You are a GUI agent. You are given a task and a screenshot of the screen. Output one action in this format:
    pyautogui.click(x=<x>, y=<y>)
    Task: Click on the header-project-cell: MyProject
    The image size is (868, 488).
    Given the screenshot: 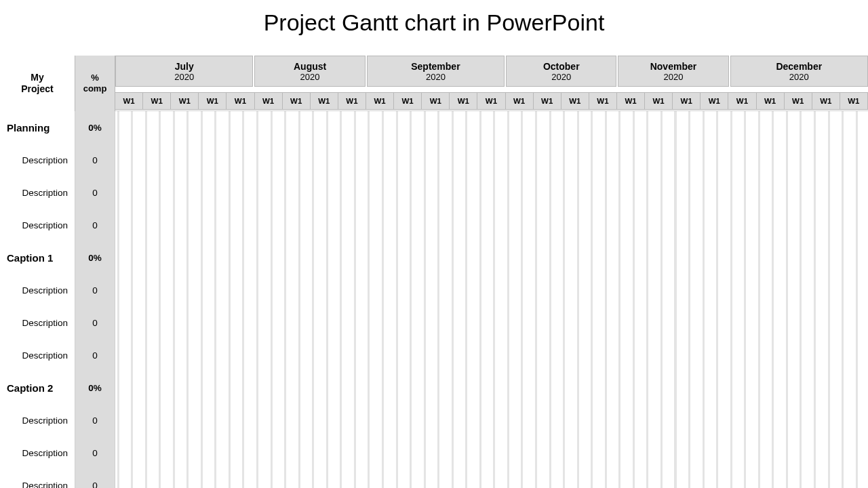 What is the action you would take?
    pyautogui.click(x=37, y=83)
    